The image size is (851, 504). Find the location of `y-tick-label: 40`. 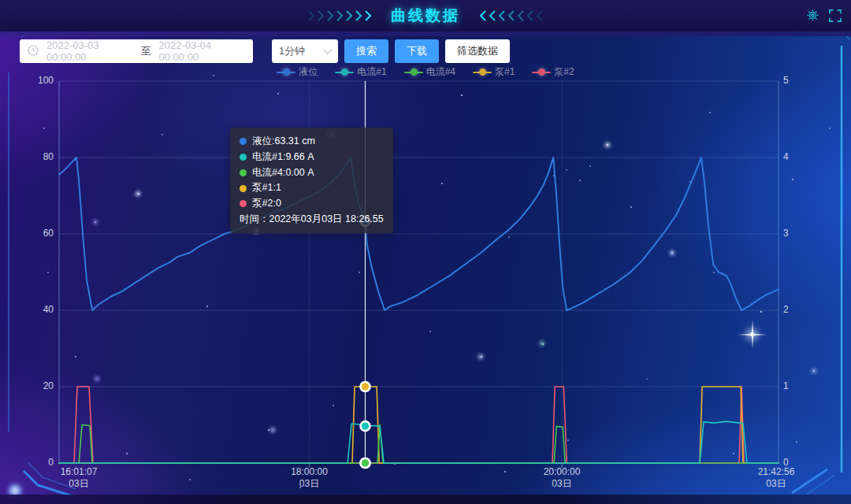

y-tick-label: 40 is located at coordinates (39, 309).